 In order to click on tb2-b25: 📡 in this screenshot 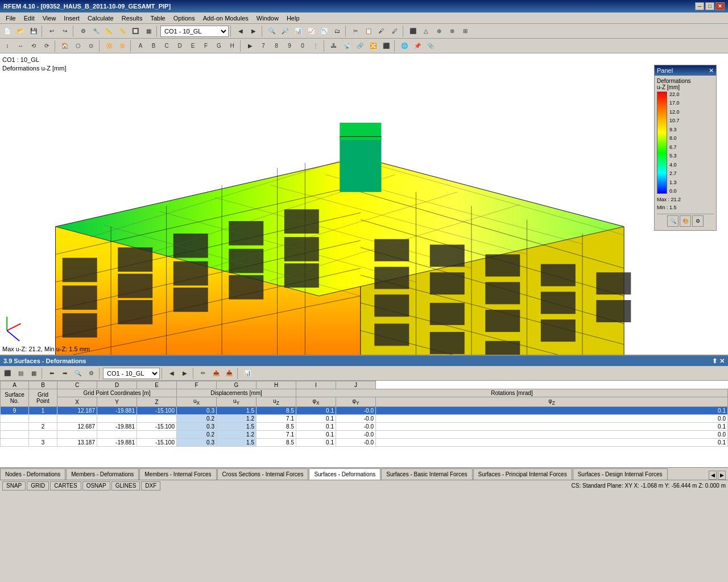, I will do `click(347, 46)`.